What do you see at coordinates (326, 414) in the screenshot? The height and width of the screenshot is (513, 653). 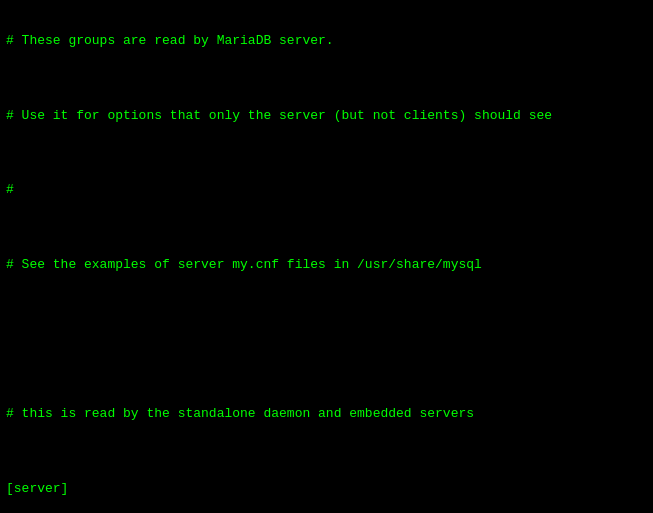 I see `line-6: # this is read by the standalone daemon …` at bounding box center [326, 414].